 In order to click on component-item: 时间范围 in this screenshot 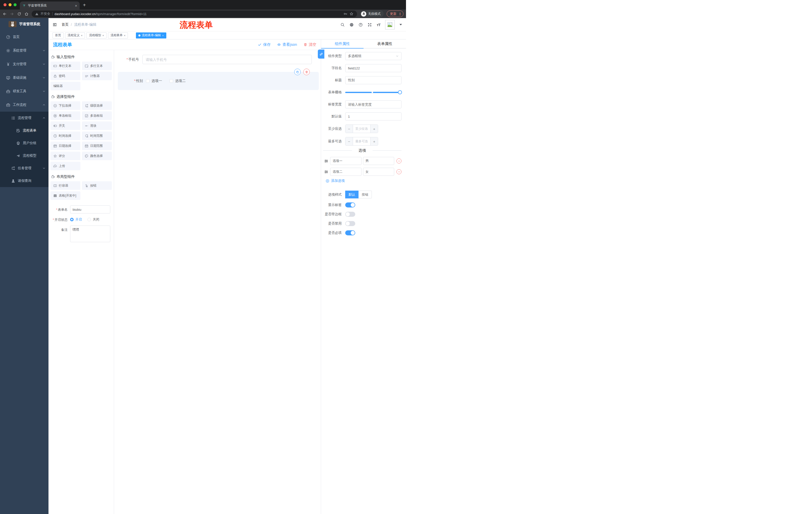, I will do `click(97, 136)`.